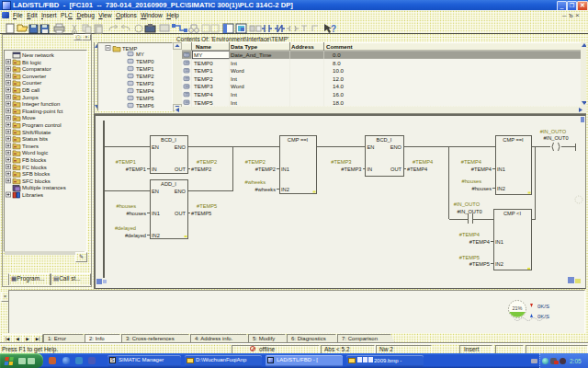 This screenshot has width=588, height=368. I want to click on svg-text: Libraries, so click(33, 195).